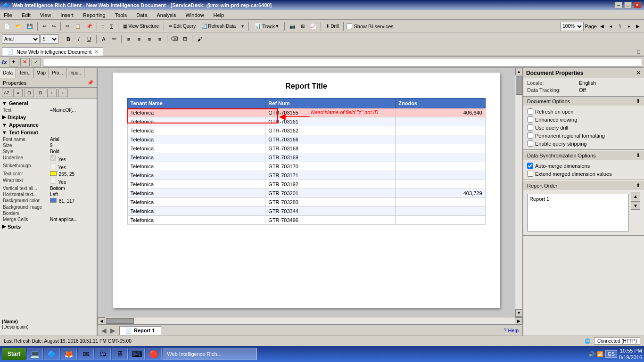 The image size is (644, 362). I want to click on taskbar-app-email: ✉, so click(86, 354).